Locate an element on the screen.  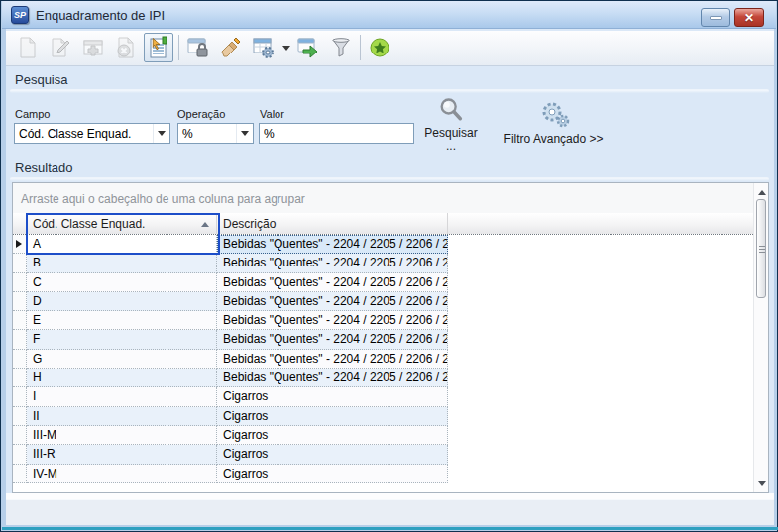
window-title: Enquadramento de IPI is located at coordinates (100, 16).